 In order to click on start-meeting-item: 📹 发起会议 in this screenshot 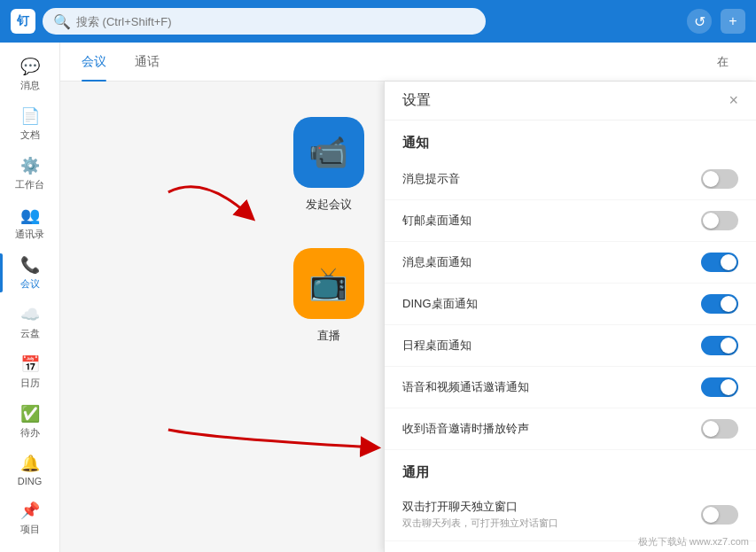, I will do `click(329, 165)`.